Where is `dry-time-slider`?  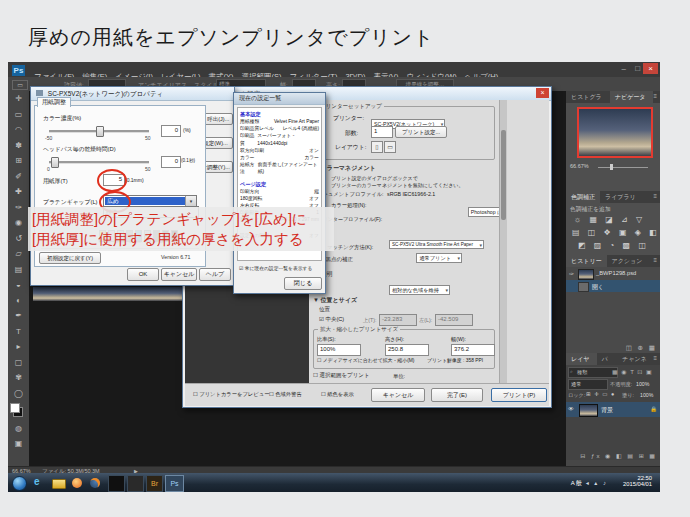
dry-time-slider is located at coordinates (99, 162).